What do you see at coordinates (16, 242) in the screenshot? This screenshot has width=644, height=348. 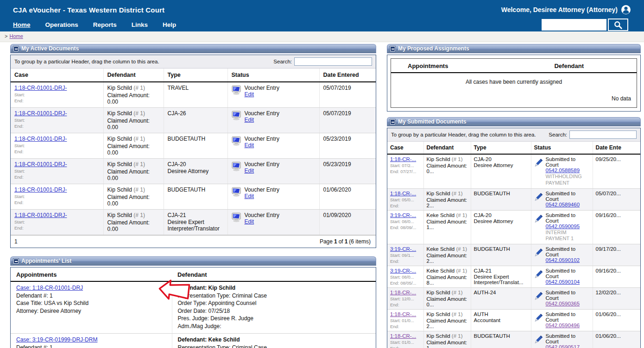 I see `page-number-button: 1` at bounding box center [16, 242].